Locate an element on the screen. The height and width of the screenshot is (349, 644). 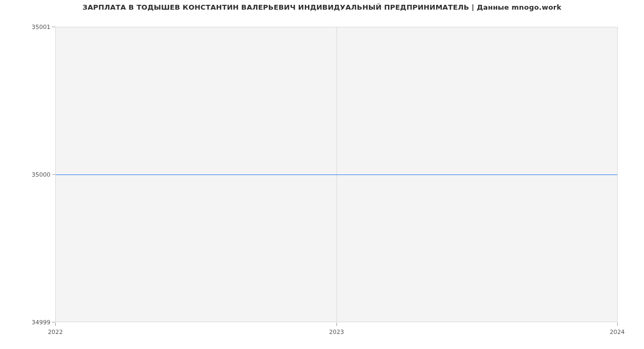
x-tick-label: 2023 is located at coordinates (336, 332).